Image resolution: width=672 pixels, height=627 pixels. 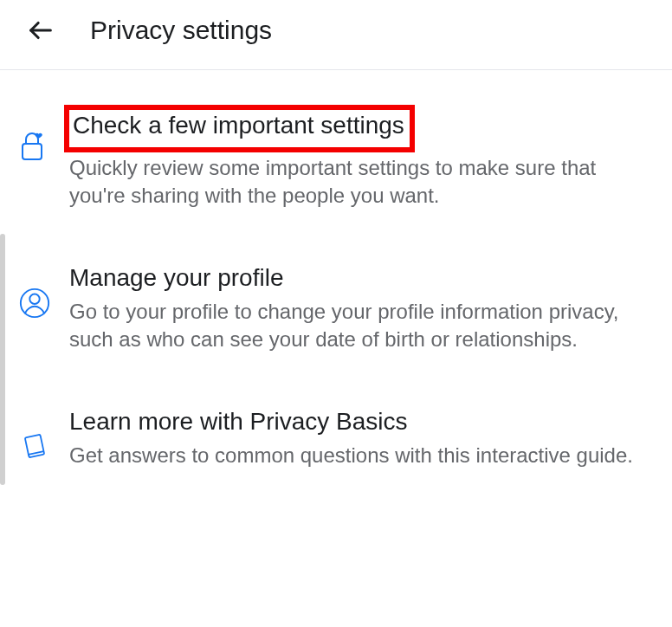 I want to click on scroll-indicator, so click(x=3, y=359).